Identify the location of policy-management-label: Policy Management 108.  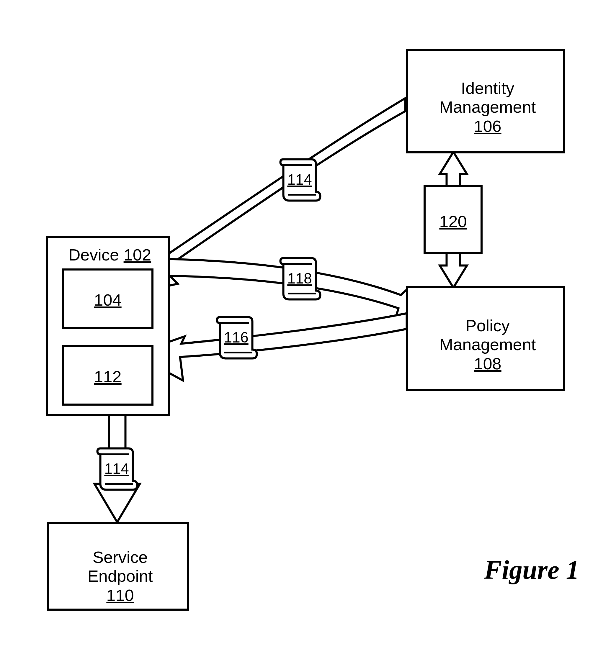
(488, 345).